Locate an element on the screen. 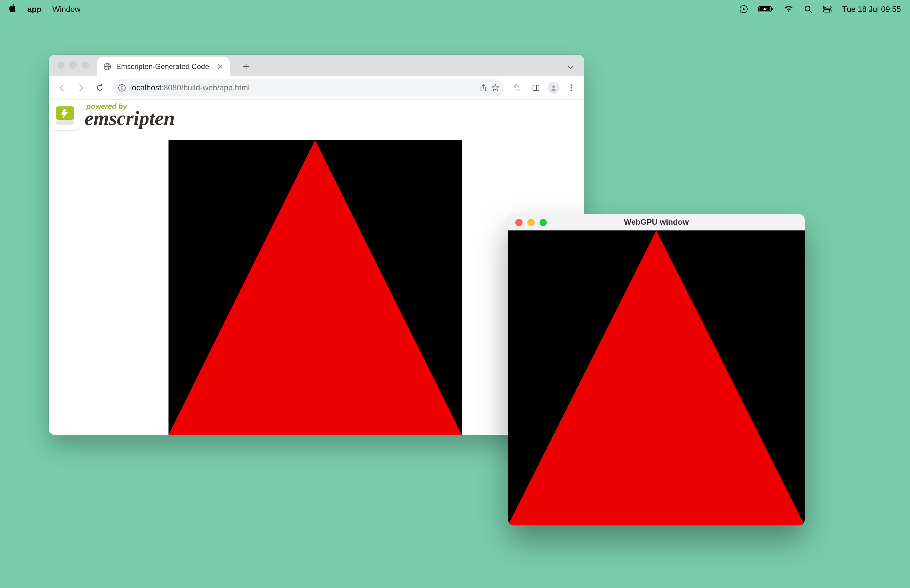 The image size is (910, 588). control-center-icon is located at coordinates (827, 9).